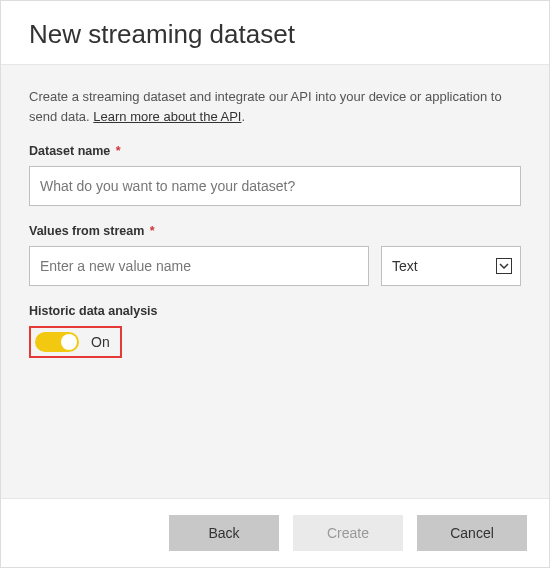 Image resolution: width=550 pixels, height=568 pixels. What do you see at coordinates (167, 116) in the screenshot?
I see `learn-more-link: Learn more about the API` at bounding box center [167, 116].